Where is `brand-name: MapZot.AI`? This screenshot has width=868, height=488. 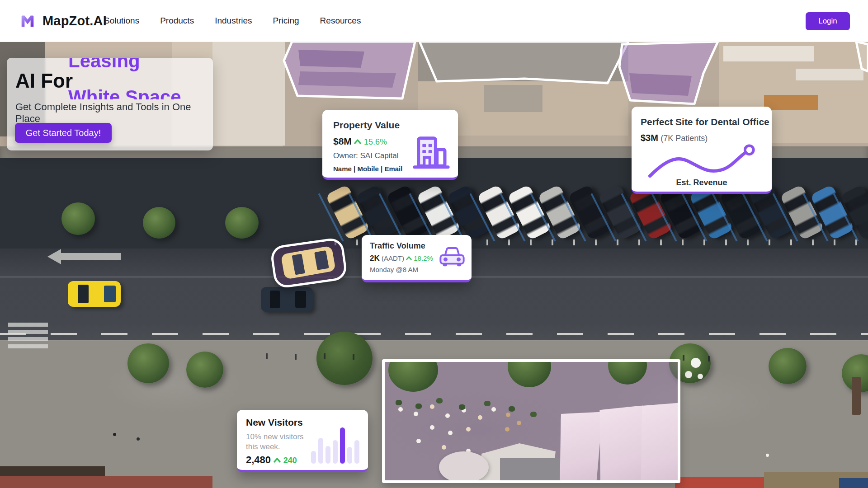
brand-name: MapZot.AI is located at coordinates (75, 21).